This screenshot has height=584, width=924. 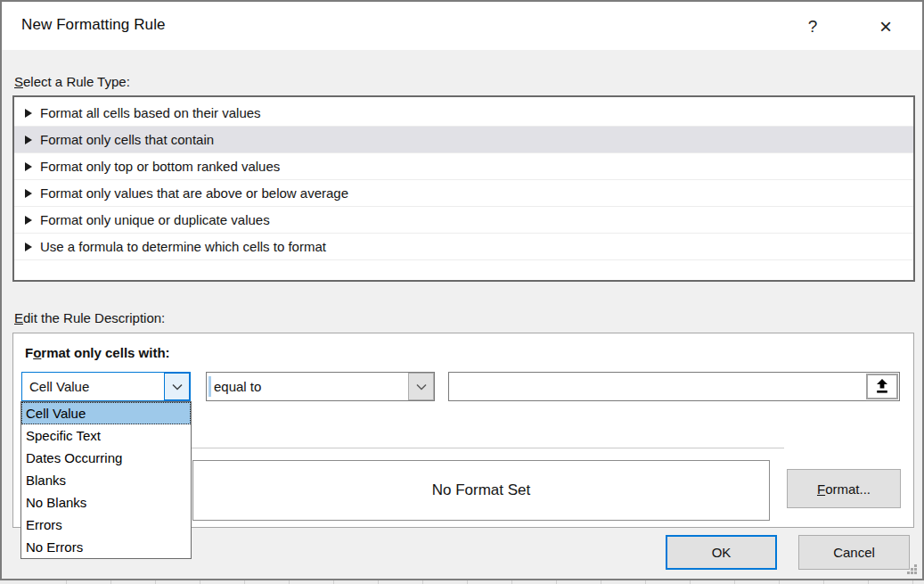 I want to click on rule-type-item-label: Format only unique or duplicate values, so click(x=155, y=219).